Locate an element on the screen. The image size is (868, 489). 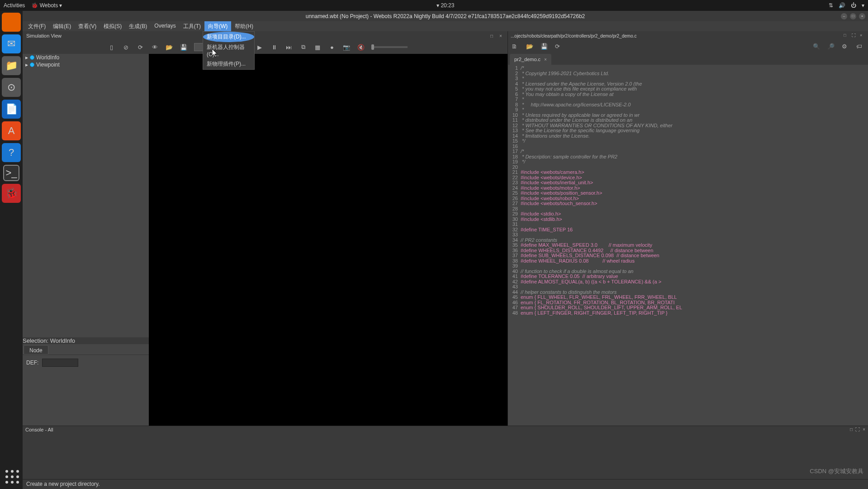
find-icon: 🔍 is located at coordinates (817, 47).